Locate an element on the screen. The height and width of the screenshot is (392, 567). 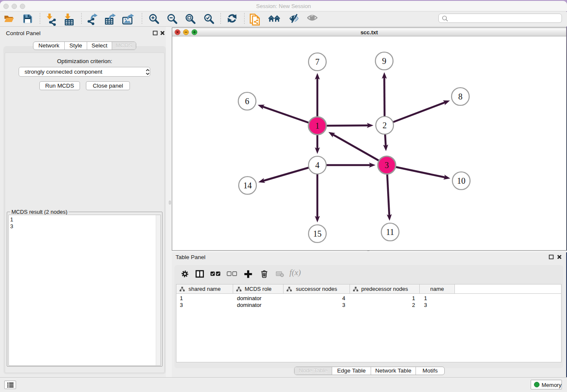
svg-text: 2 is located at coordinates (385, 125).